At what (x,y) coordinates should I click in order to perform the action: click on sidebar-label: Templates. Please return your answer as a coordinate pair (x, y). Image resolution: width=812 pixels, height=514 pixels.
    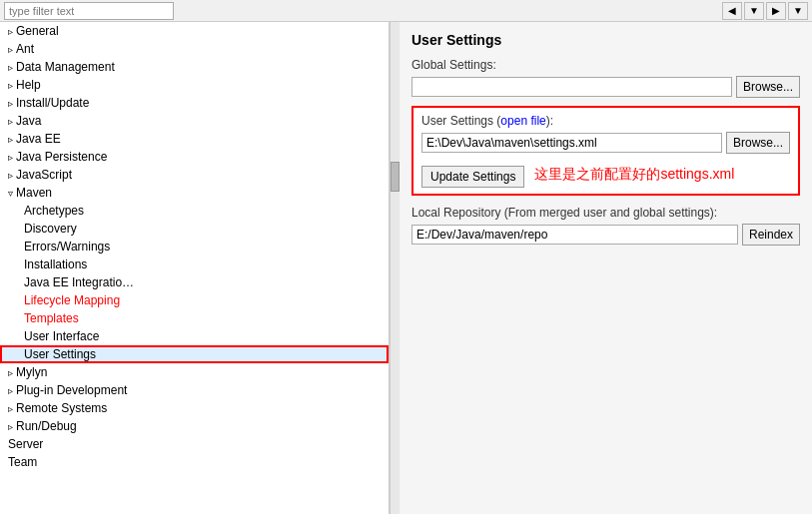
    Looking at the image, I should click on (52, 318).